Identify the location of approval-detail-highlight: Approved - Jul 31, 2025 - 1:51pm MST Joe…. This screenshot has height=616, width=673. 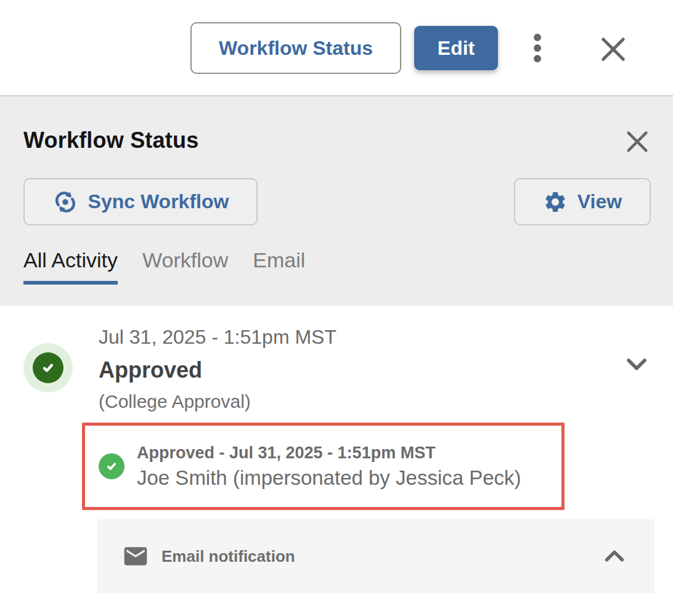
(323, 466).